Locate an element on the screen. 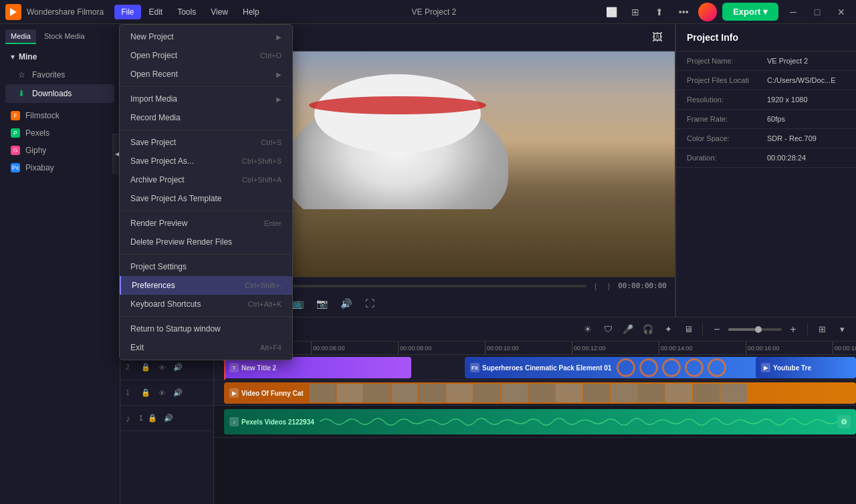 Image resolution: width=856 pixels, height=504 pixels. sun-icon: ☀ is located at coordinates (588, 330).